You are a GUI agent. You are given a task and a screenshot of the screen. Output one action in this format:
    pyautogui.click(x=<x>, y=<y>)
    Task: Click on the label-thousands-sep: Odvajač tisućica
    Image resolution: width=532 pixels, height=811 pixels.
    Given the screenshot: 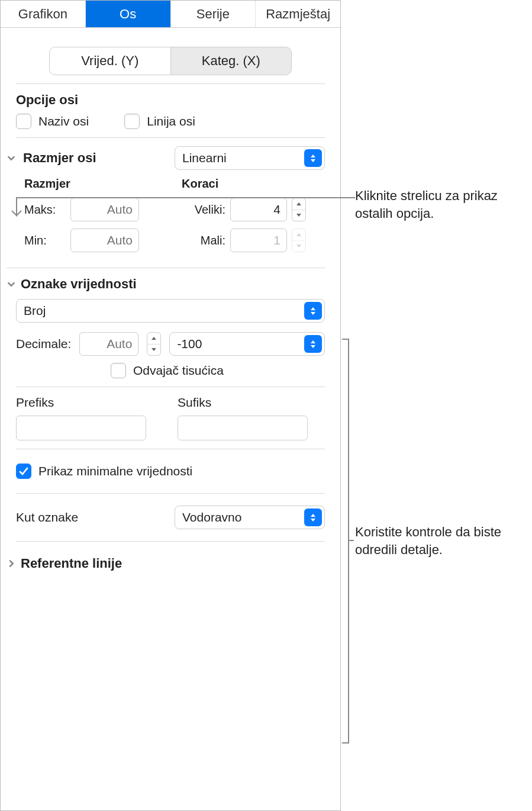 What is the action you would take?
    pyautogui.click(x=179, y=371)
    